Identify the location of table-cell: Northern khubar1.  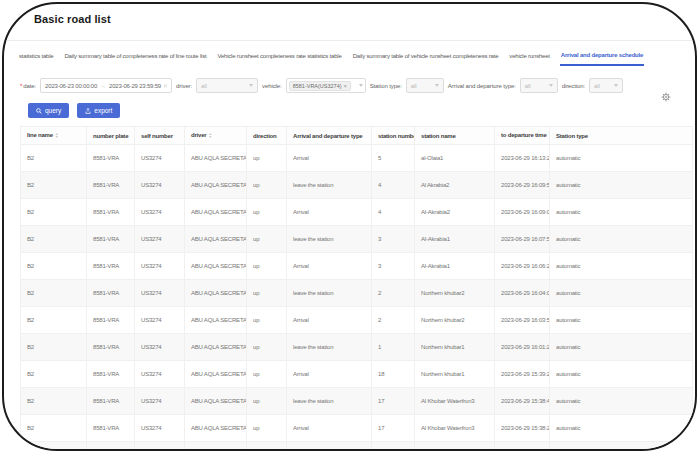
(455, 348).